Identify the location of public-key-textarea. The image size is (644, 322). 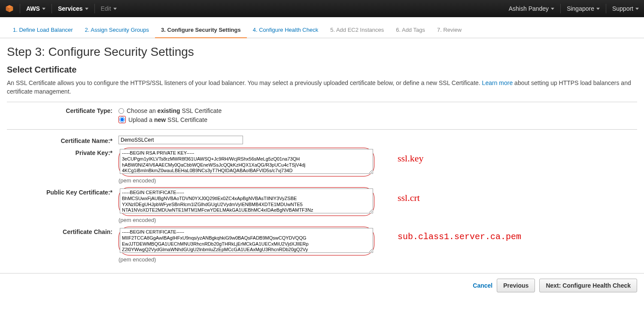
(246, 201).